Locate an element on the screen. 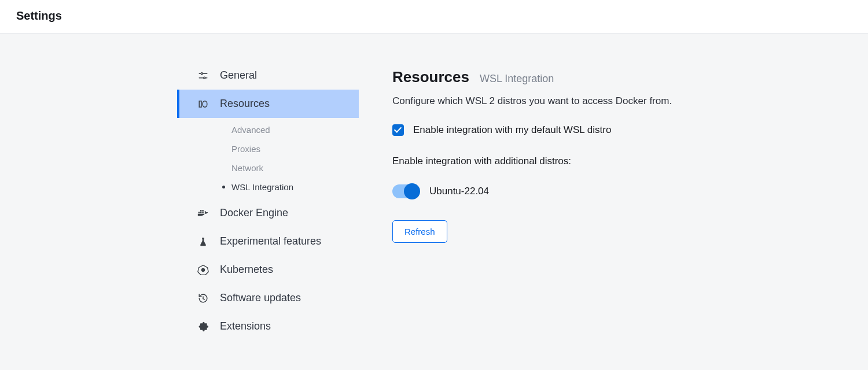 The width and height of the screenshot is (868, 370). additional-distros-label: Enable integration with additional distr… is located at coordinates (595, 161).